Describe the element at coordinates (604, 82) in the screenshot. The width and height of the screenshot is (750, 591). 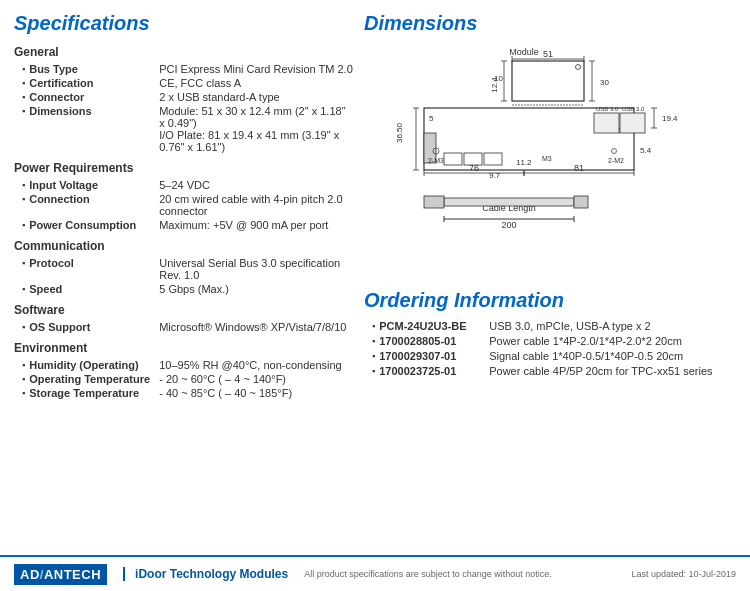
I see `svg-text: 30` at that location.